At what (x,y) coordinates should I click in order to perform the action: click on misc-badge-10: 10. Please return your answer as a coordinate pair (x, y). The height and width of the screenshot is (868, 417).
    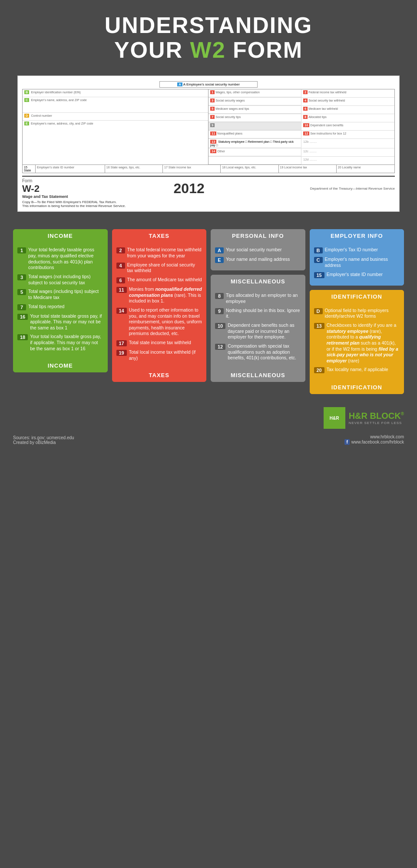
    Looking at the image, I should click on (220, 326).